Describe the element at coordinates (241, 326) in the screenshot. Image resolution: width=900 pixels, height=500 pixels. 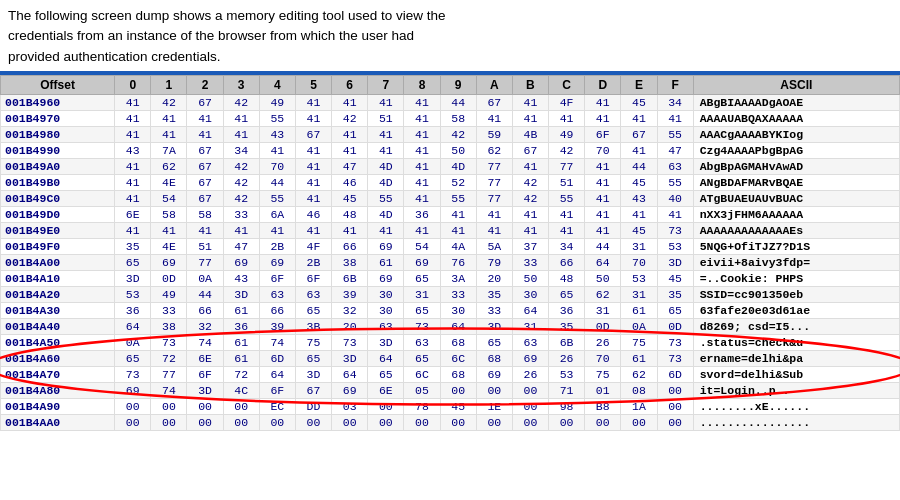
I see `cell-byte: 36` at that location.